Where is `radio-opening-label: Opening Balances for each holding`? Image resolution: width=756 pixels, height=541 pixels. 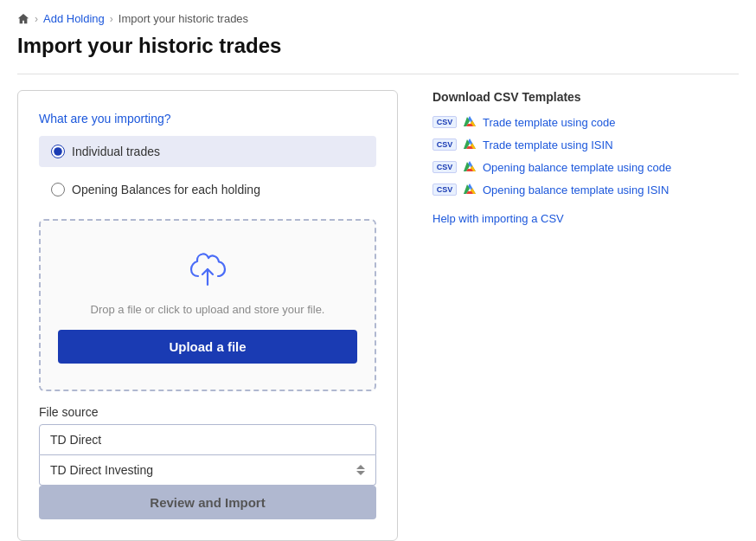 radio-opening-label: Opening Balances for each holding is located at coordinates (166, 190).